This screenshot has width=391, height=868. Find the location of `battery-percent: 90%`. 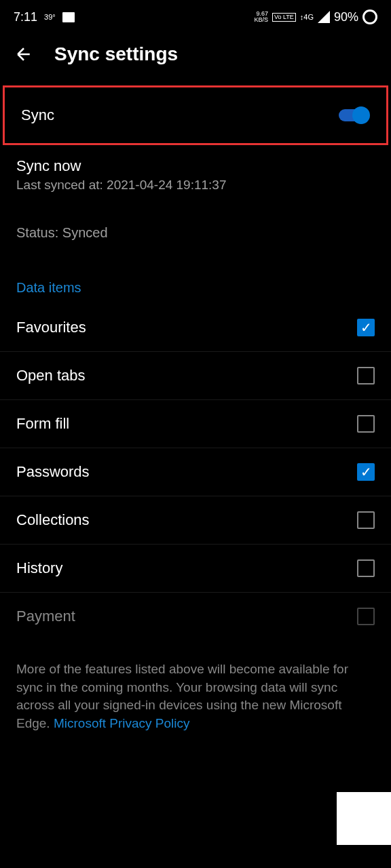

battery-percent: 90% is located at coordinates (346, 18).